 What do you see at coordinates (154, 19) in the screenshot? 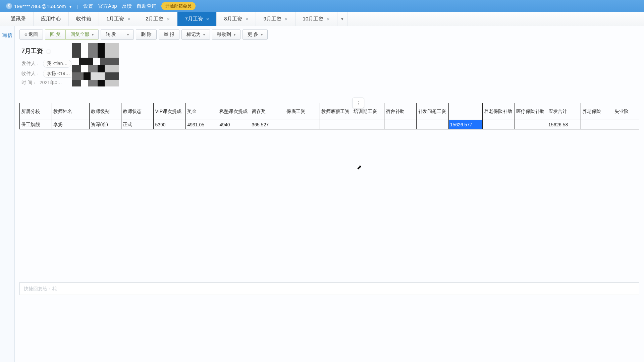
I see `tab-label: 2月工资` at bounding box center [154, 19].